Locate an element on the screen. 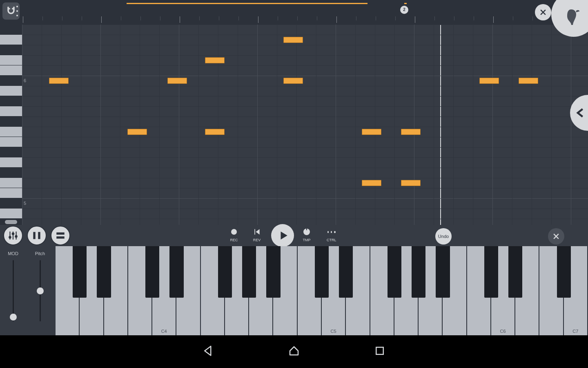 This screenshot has height=368, width=588. undo-button: Undo is located at coordinates (443, 236).